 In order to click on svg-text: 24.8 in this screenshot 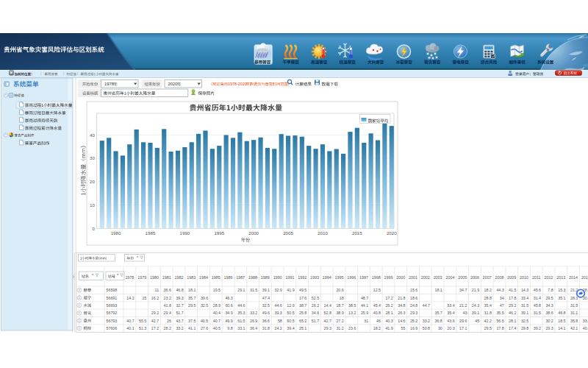, I will do `click(414, 305)`.